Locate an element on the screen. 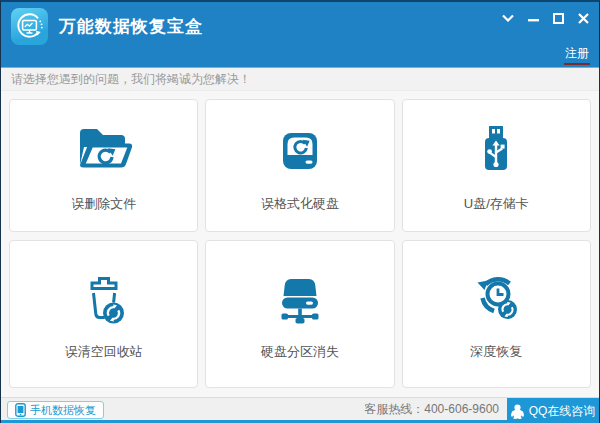 The image size is (600, 423). card-emptied-recycle-bin: 误清空回收站 is located at coordinates (104, 314).